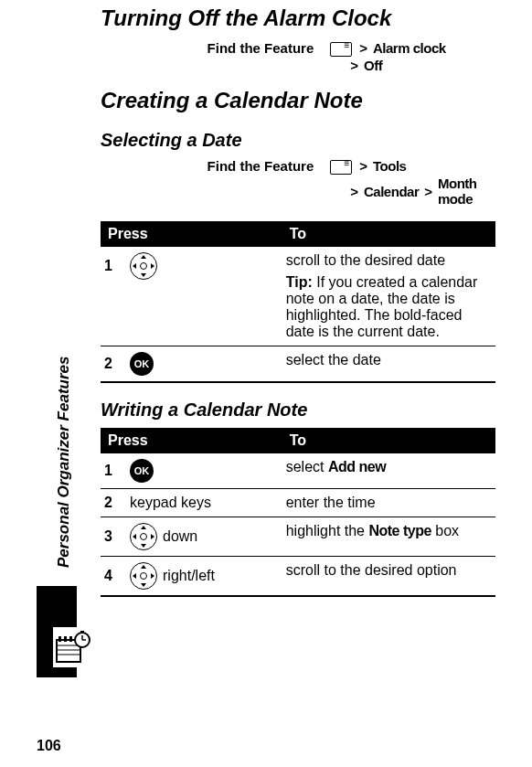  I want to click on step-description: scroll to the desired date Tip: If you c…, so click(389, 296).